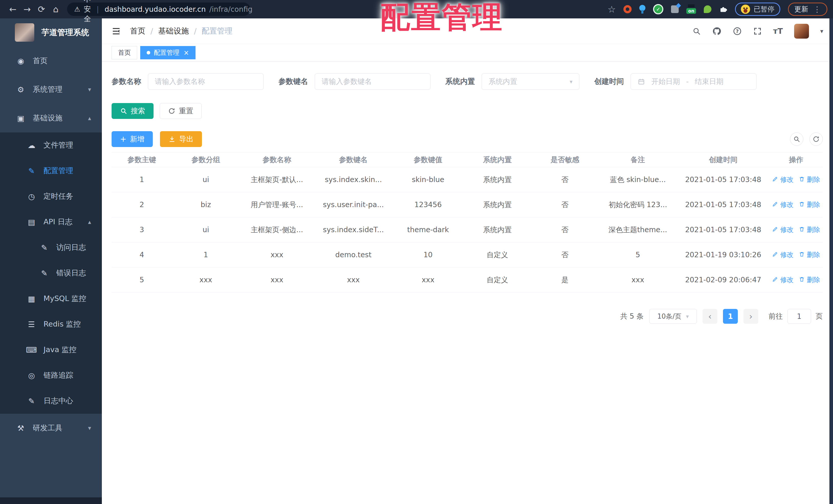 The width and height of the screenshot is (833, 504). Describe the element at coordinates (51, 375) in the screenshot. I see `sidebar-item-trace: ◎链路追踪` at that location.